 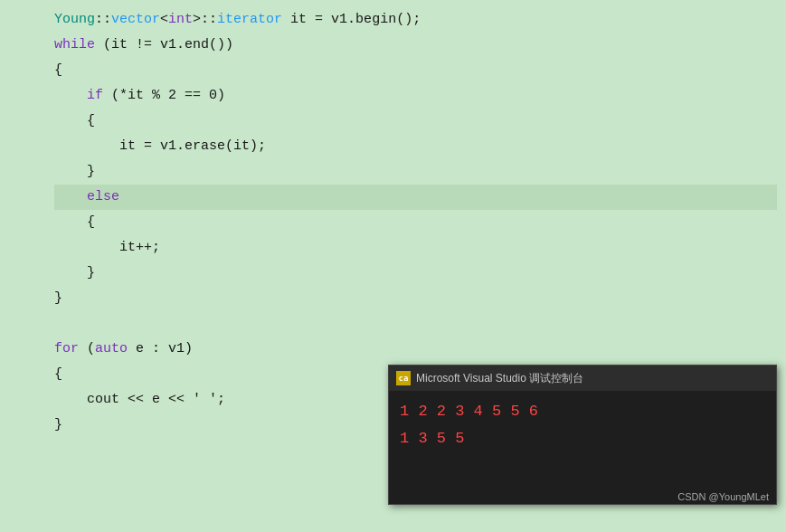 I want to click on code-token: it = v1.erase(it);, so click(x=160, y=147).